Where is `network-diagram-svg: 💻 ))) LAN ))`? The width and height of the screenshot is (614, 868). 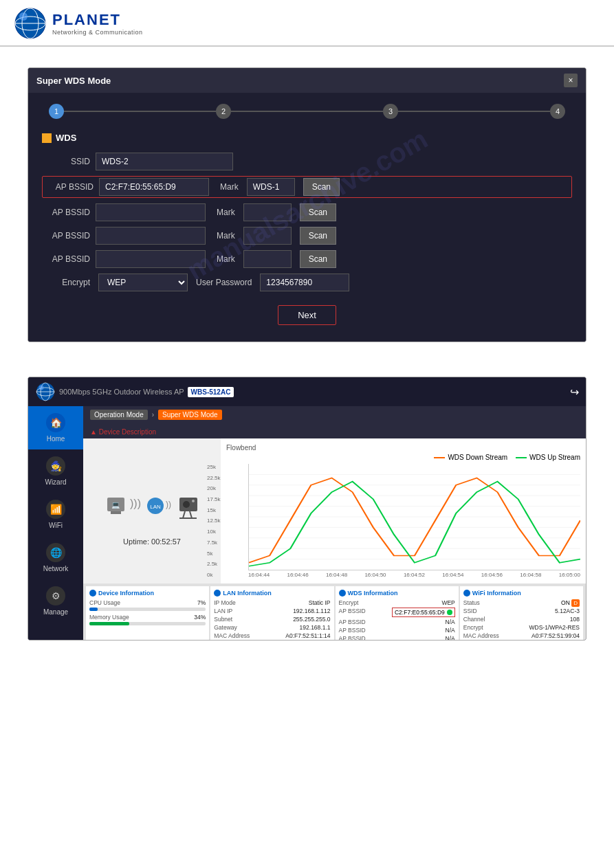 network-diagram-svg: 💻 ))) LAN )) is located at coordinates (152, 504).